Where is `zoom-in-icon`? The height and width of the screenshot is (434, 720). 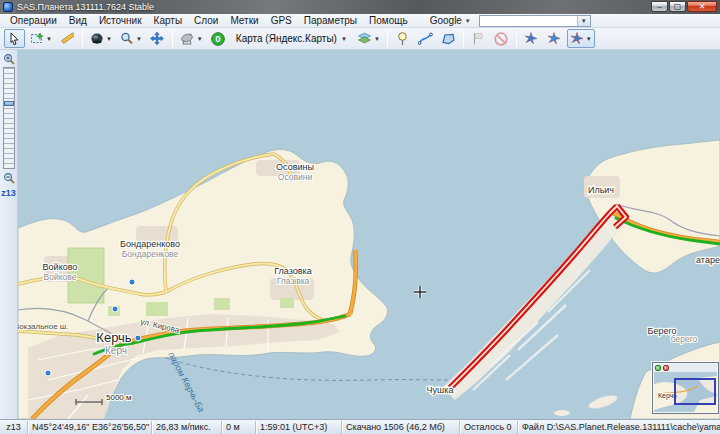
zoom-in-icon is located at coordinates (9, 59).